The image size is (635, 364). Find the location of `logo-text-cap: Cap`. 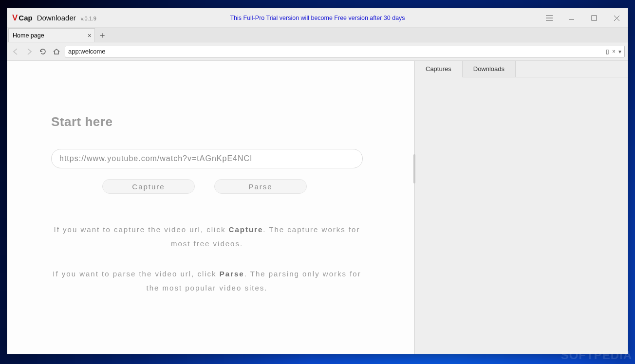

logo-text-cap: Cap is located at coordinates (25, 18).